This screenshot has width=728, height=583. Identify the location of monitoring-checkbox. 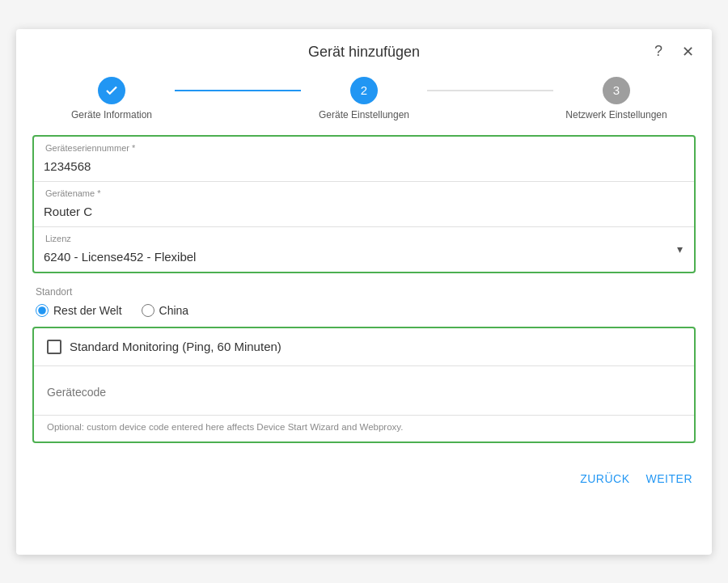
(54, 347).